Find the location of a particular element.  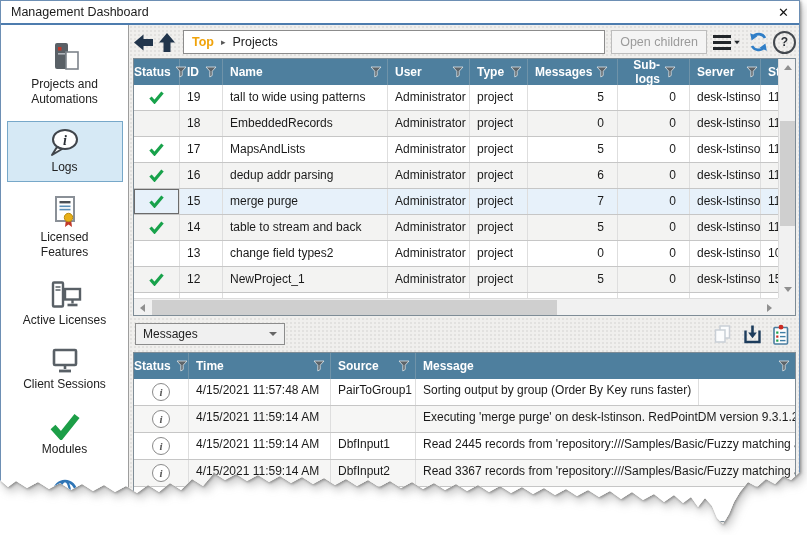

scroll-left-icon is located at coordinates (142, 308).